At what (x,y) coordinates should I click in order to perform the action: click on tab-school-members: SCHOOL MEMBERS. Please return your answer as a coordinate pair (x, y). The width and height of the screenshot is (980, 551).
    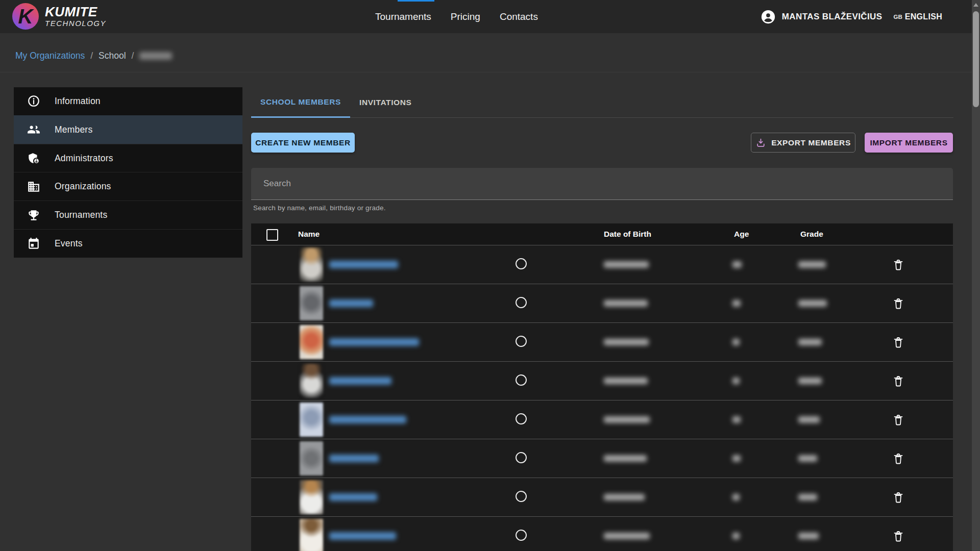
    Looking at the image, I should click on (301, 103).